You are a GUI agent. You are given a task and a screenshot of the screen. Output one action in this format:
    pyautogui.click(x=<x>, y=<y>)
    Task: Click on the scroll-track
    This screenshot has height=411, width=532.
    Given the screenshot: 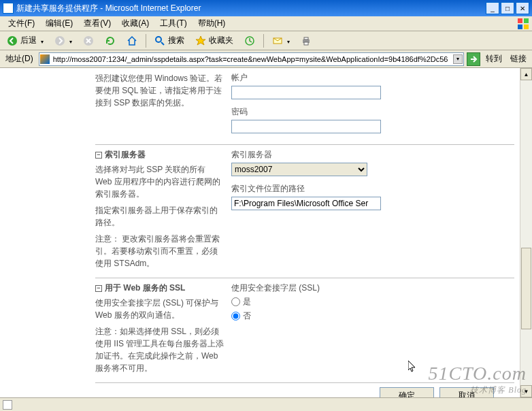 What is the action you would take?
    pyautogui.click(x=527, y=233)
    